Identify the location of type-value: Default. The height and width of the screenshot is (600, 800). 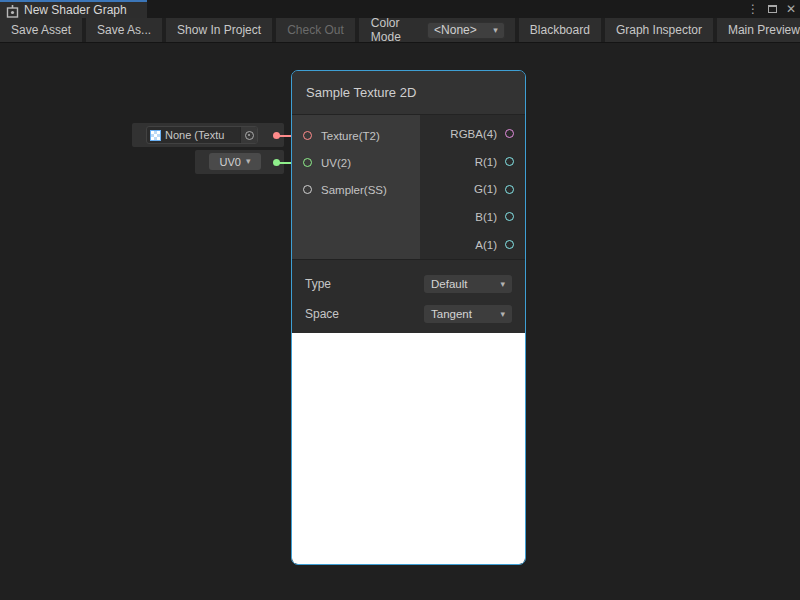
(449, 284).